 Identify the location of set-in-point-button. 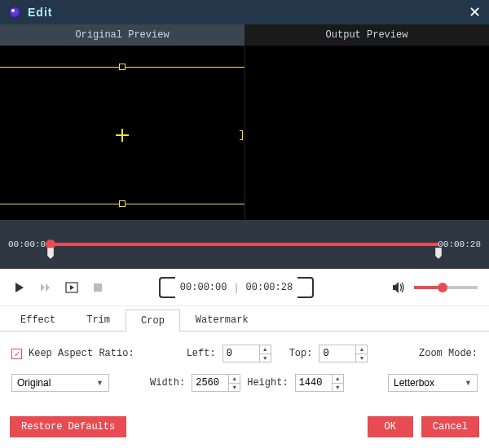
(167, 288).